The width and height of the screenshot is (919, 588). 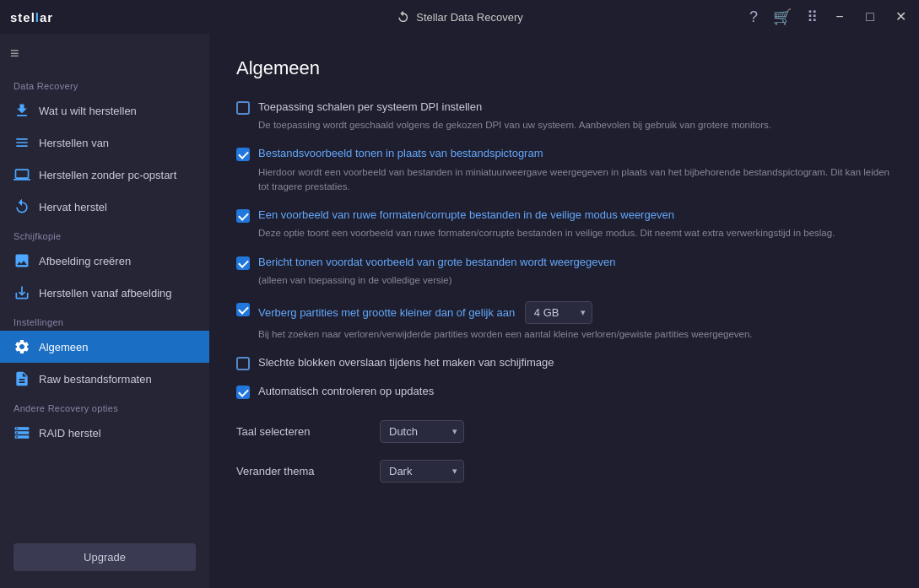 I want to click on recovery-icon, so click(x=403, y=17).